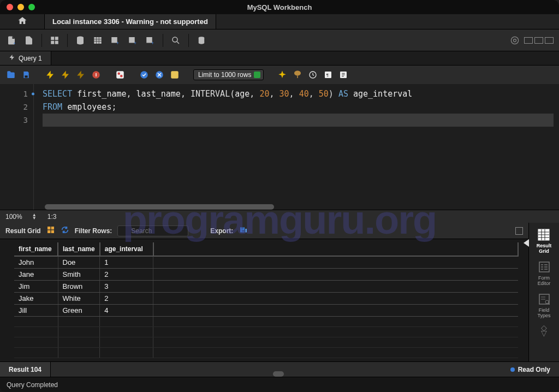 Image resolution: width=559 pixels, height=392 pixels. Describe the element at coordinates (31, 58) in the screenshot. I see `query-tab-label: Query 1` at that location.